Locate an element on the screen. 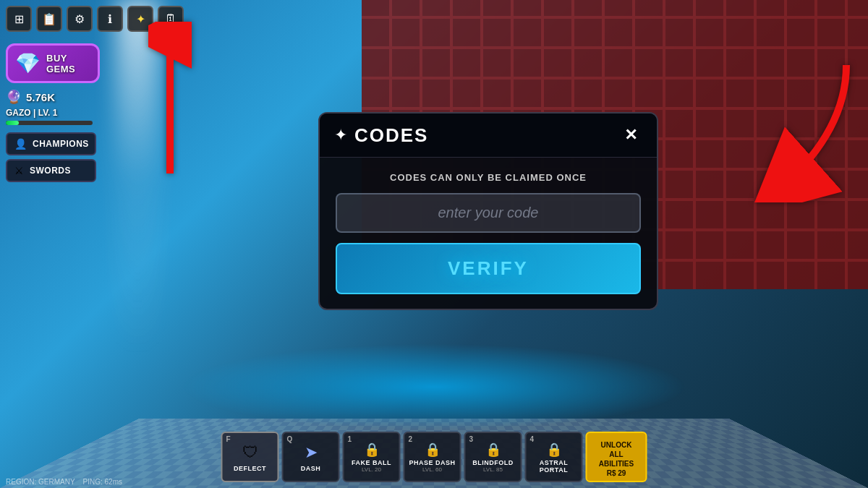 The width and height of the screenshot is (868, 488). modal-sparkle-icon: ✦ is located at coordinates (341, 135).